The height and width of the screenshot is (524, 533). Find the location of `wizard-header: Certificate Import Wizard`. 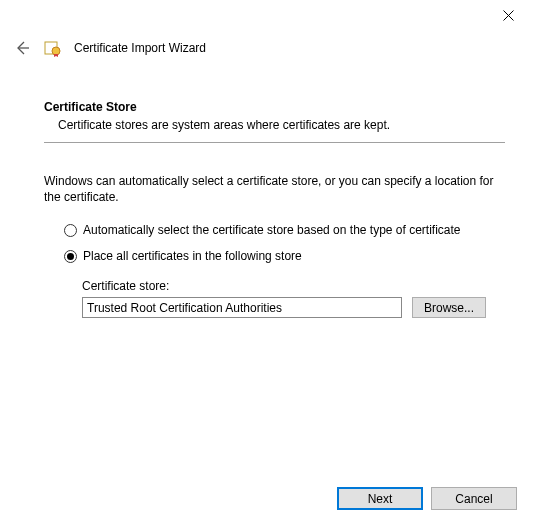

wizard-header: Certificate Import Wizard is located at coordinates (266, 48).